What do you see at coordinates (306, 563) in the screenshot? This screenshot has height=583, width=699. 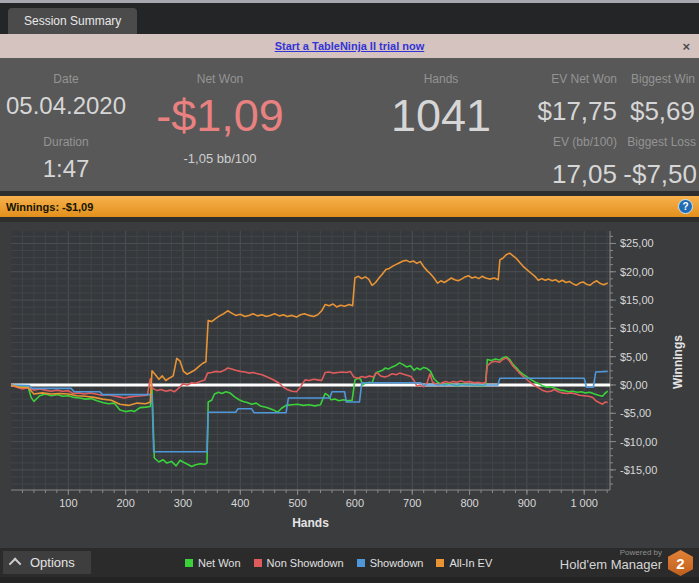 I see `legend-label: Non Showdown` at bounding box center [306, 563].